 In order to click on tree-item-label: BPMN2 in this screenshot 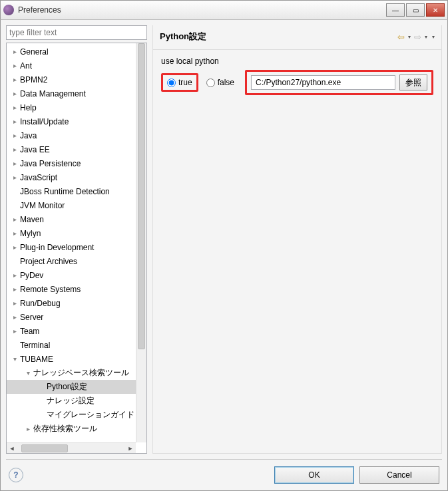, I will do `click(33, 80)`.